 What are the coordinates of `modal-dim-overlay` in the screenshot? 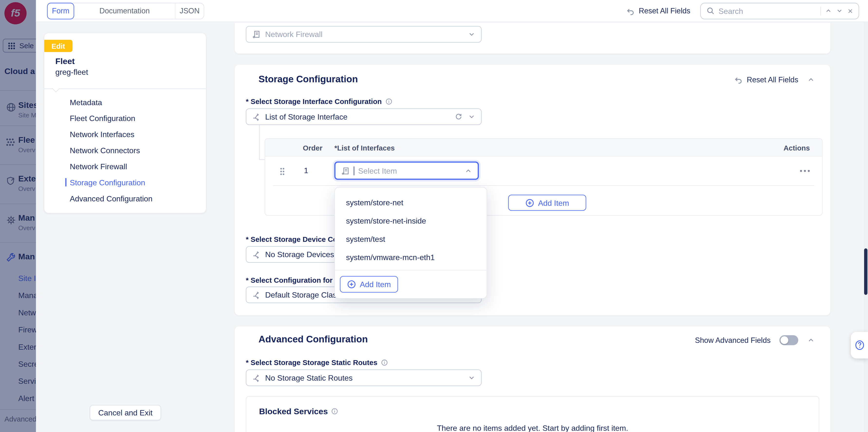 It's located at (18, 216).